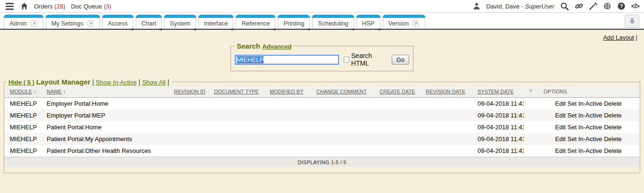  I want to click on wand-icon, so click(593, 6).